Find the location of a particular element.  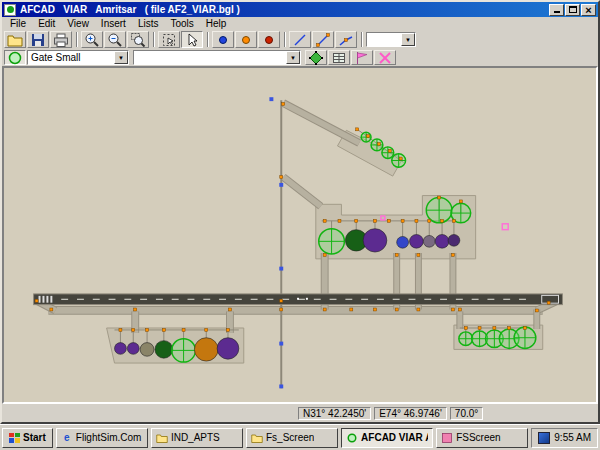

gate-name-combobox: ▼ is located at coordinates (217, 58).